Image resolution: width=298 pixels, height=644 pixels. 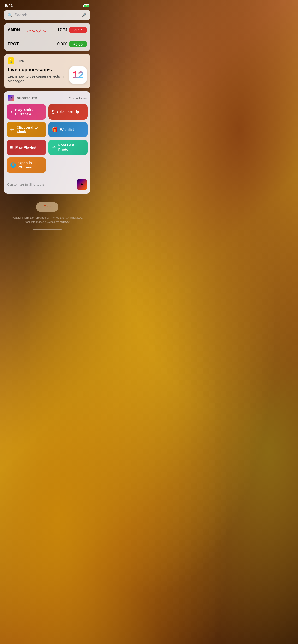 I want to click on yahoo-brand: YAHOO!, so click(x=65, y=222).